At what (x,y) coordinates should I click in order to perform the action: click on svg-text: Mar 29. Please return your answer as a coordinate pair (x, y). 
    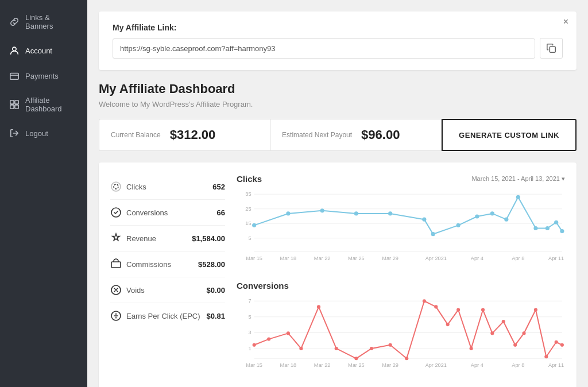
    Looking at the image, I should click on (390, 365).